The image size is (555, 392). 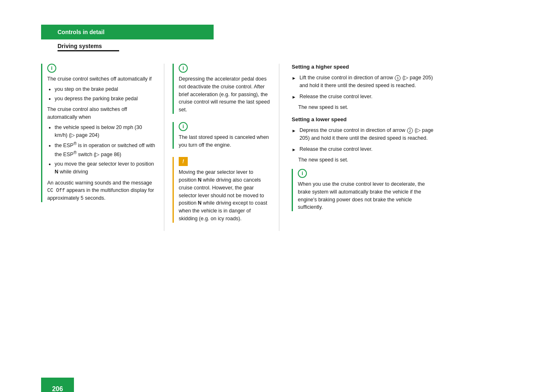 I want to click on lower-speed-step-1-text: Depress the cruise control in direction …, so click(x=367, y=134).